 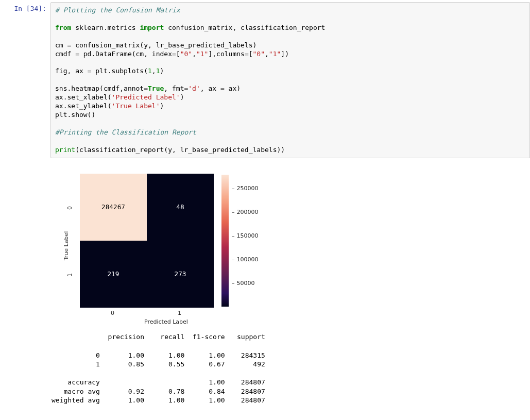 I want to click on code-text: confusion_matrix(y, lr_base_predicted_la…, so click(x=164, y=45).